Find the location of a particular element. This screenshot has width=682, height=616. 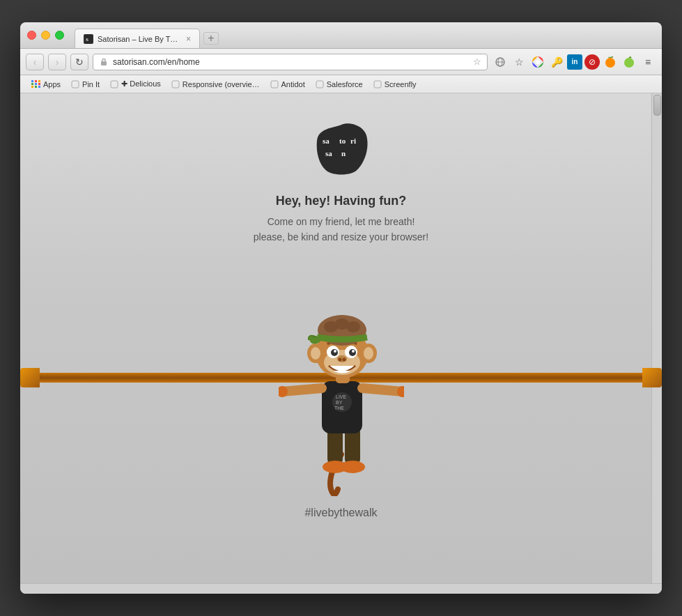

message-title: Hey, hey! Having fun? is located at coordinates (341, 201).